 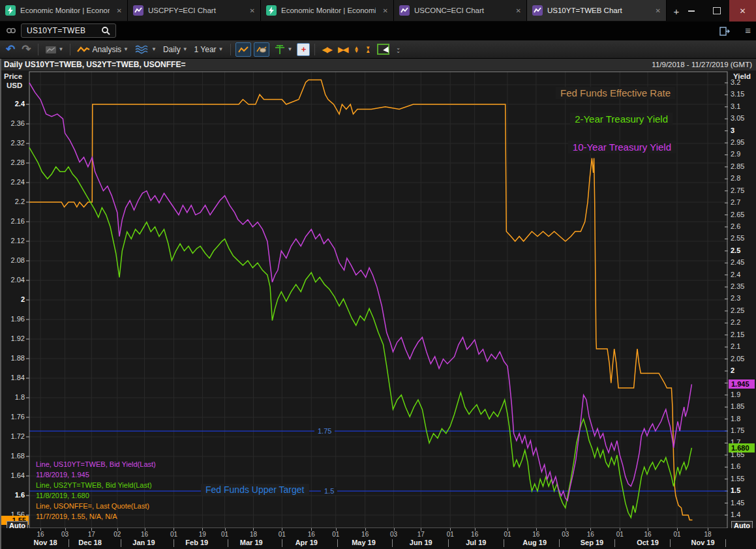 What do you see at coordinates (325, 431) in the screenshot?
I see `reference-line-value: 1.75` at bounding box center [325, 431].